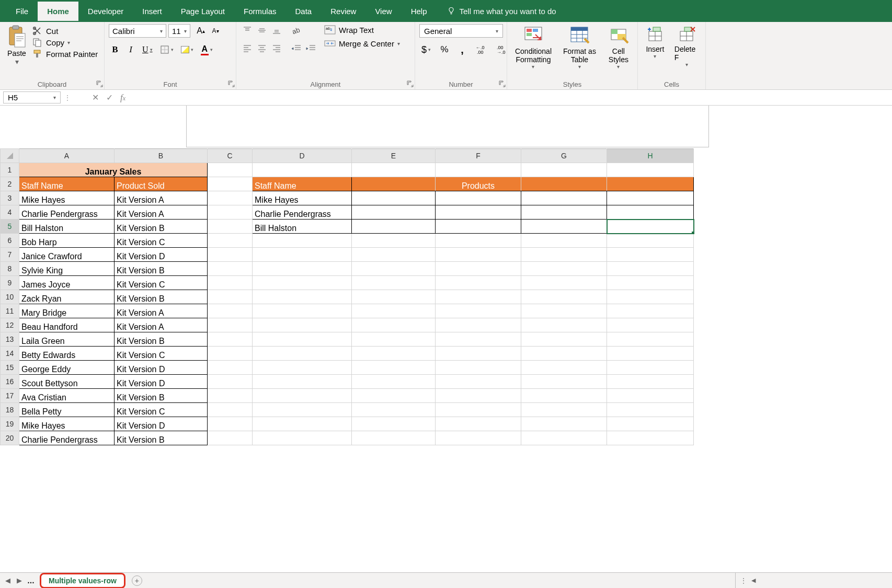 The image size is (892, 588). I want to click on cell-C11, so click(230, 312).